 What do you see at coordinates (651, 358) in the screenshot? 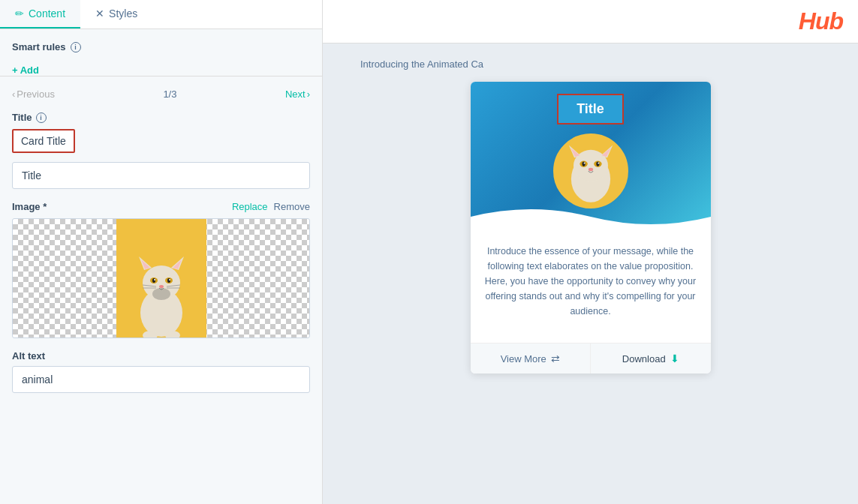
I see `download-button: Download ⬇` at bounding box center [651, 358].